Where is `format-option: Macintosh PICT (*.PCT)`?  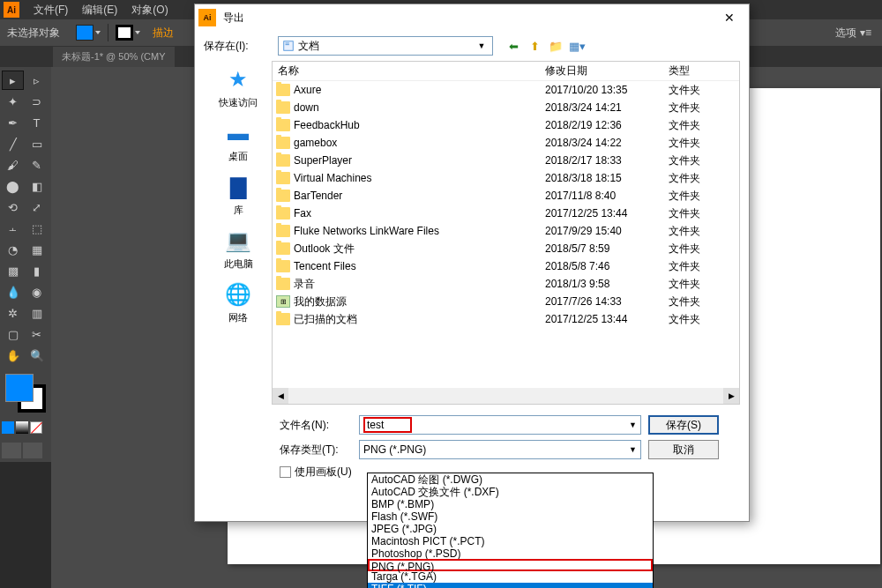
format-option: Macintosh PICT (*.PCT) is located at coordinates (510, 541).